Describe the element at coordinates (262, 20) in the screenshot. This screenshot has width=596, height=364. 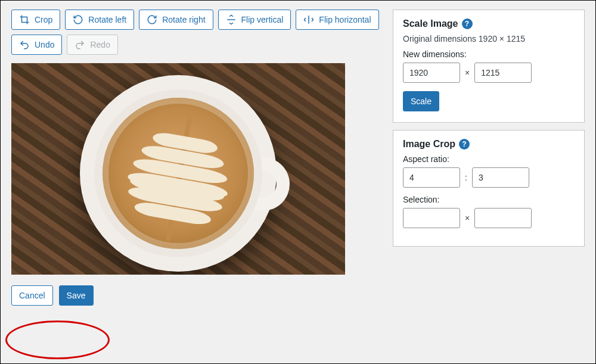
I see `flip-vertical-label: Flip vertical` at that location.